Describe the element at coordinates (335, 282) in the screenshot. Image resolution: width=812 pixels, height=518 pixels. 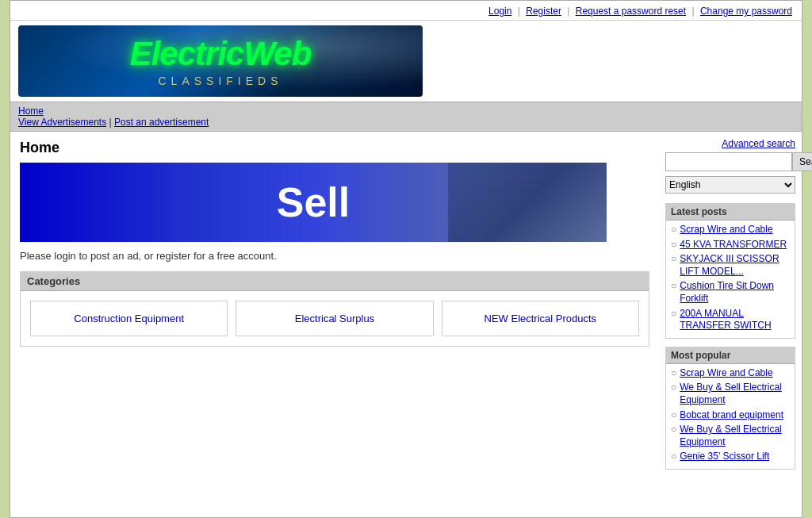
I see `categories-header: Categories` at that location.